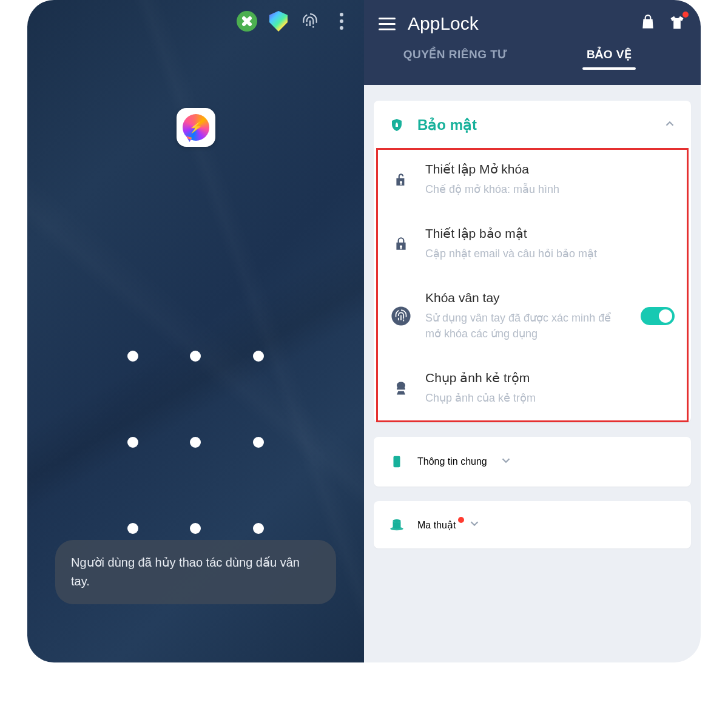 The height and width of the screenshot is (728, 728). What do you see at coordinates (670, 125) in the screenshot?
I see `chevron-up-icon` at bounding box center [670, 125].